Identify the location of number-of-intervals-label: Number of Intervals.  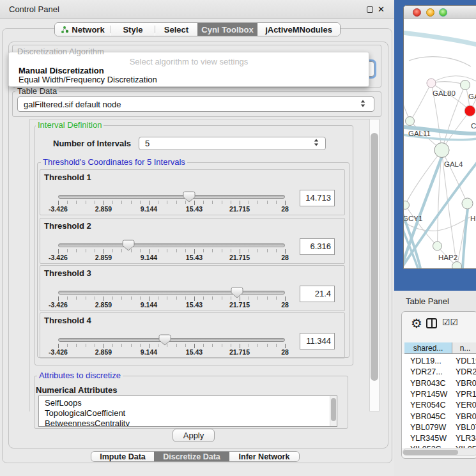
(92, 143).